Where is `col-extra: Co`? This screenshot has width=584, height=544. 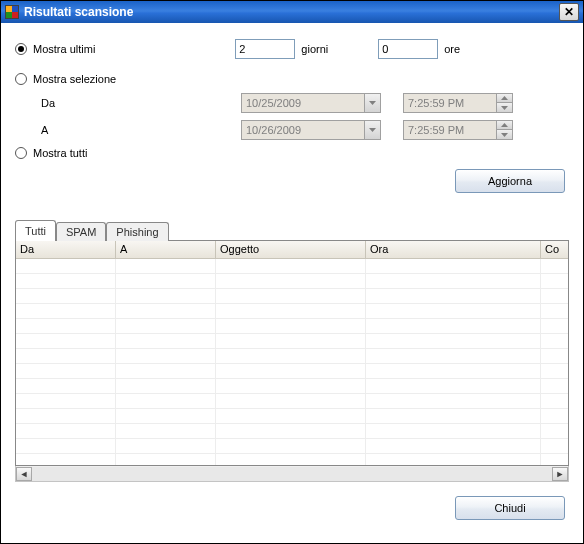 col-extra: Co is located at coordinates (554, 250).